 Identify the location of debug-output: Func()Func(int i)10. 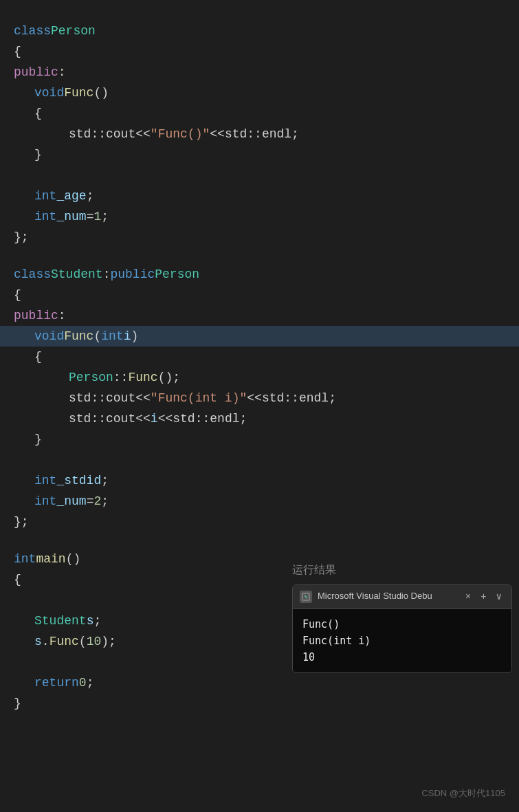
(402, 641).